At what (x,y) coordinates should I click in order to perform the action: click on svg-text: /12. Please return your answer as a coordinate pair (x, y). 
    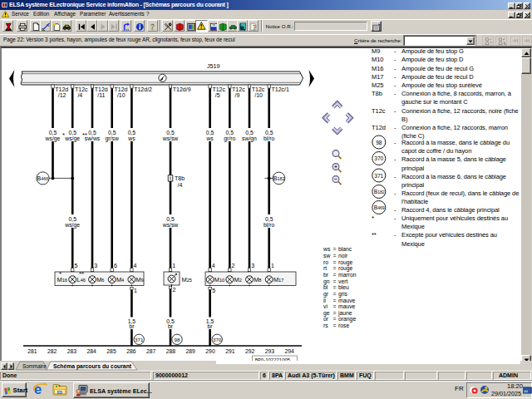
    Looking at the image, I should click on (62, 95).